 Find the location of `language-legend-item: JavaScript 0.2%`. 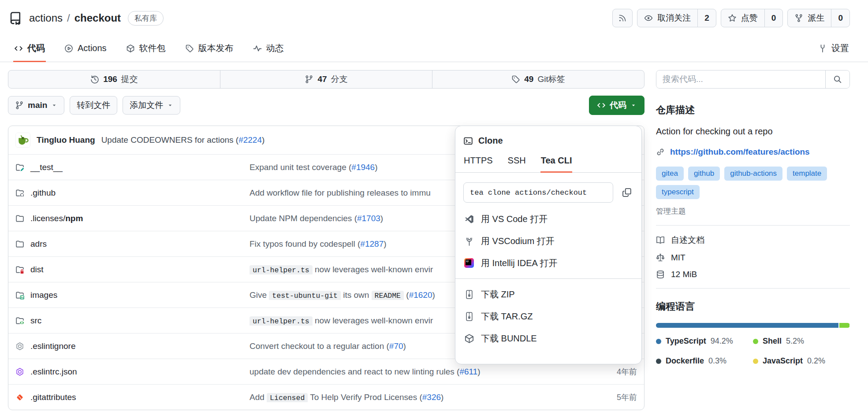

language-legend-item: JavaScript 0.2% is located at coordinates (801, 361).